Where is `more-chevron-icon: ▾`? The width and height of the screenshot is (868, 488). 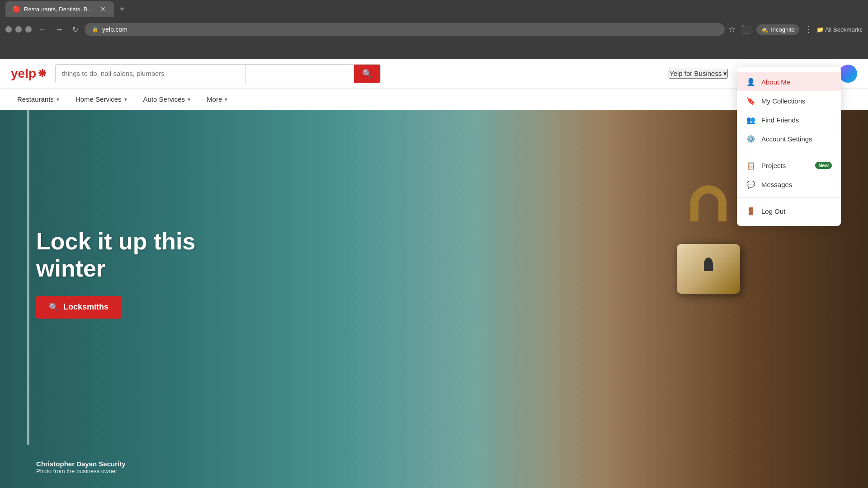
more-chevron-icon: ▾ is located at coordinates (226, 99).